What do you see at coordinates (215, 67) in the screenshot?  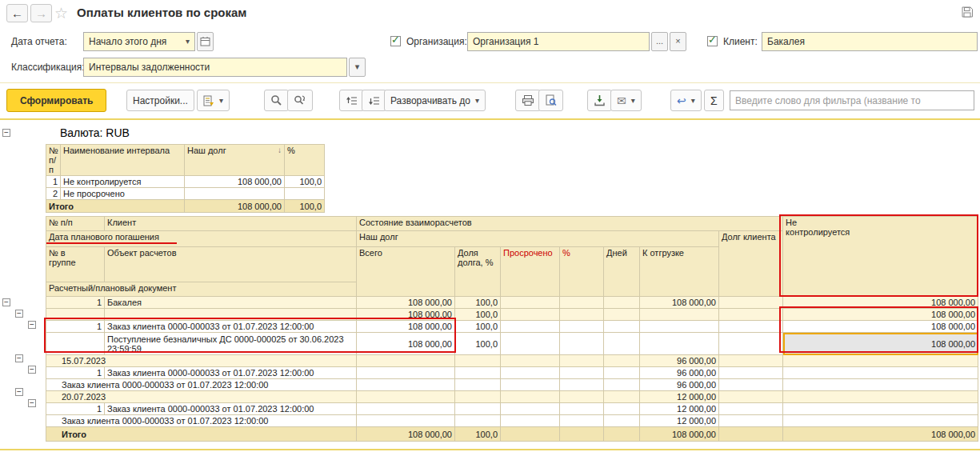 I see `classification-field: Интервалы задолженности` at bounding box center [215, 67].